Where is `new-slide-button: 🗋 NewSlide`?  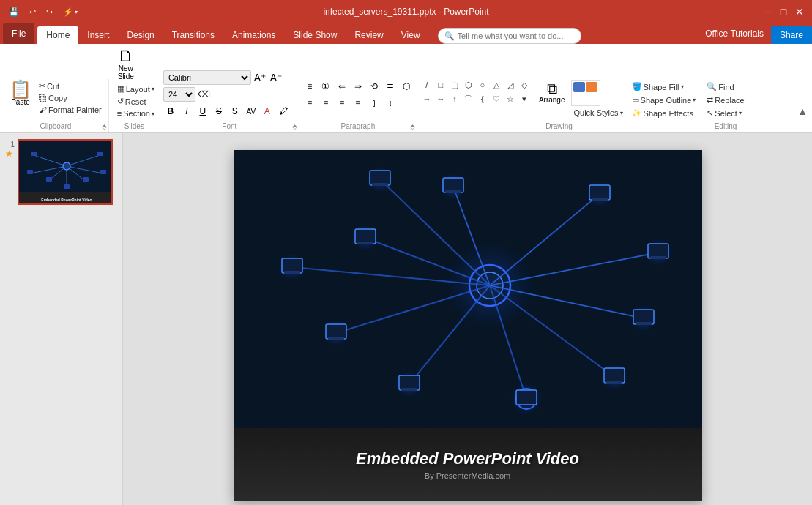
new-slide-button: 🗋 NewSlide is located at coordinates (126, 64).